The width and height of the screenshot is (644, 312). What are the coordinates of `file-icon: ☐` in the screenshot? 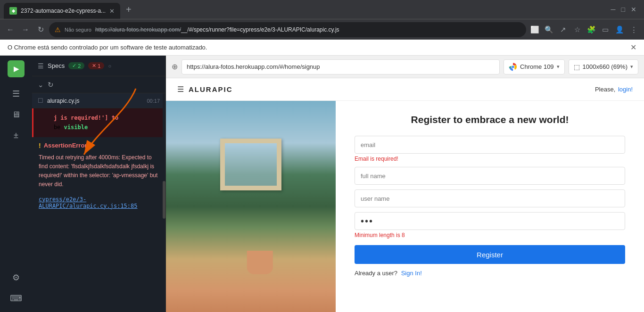 It's located at (41, 101).